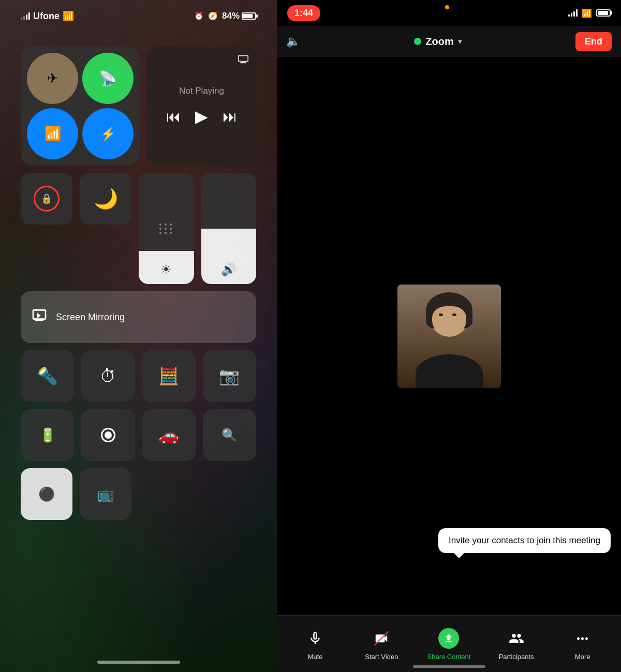 This screenshot has height=672, width=621. I want to click on apple-tv-button: 📺, so click(106, 494).